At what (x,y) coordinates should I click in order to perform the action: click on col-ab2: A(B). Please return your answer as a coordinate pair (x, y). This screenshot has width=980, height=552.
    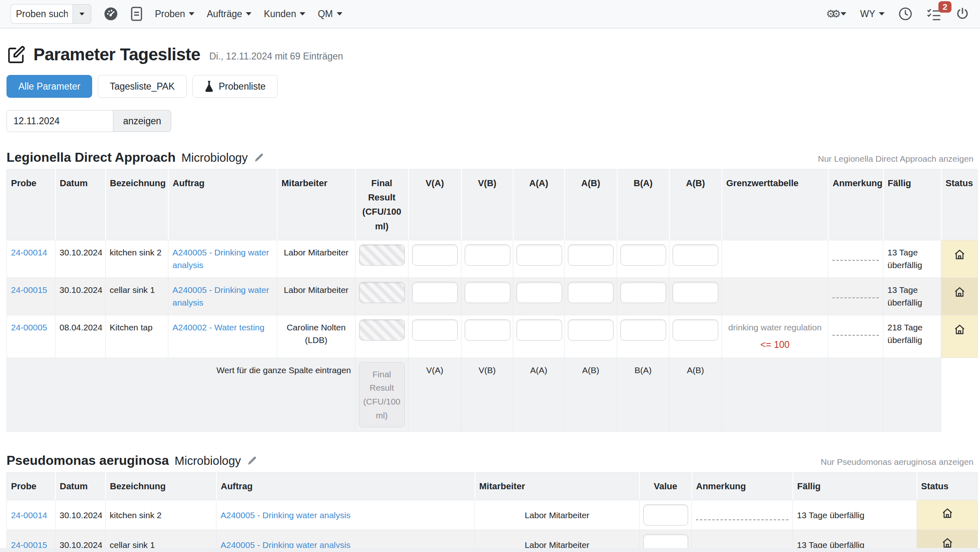
    Looking at the image, I should click on (695, 205).